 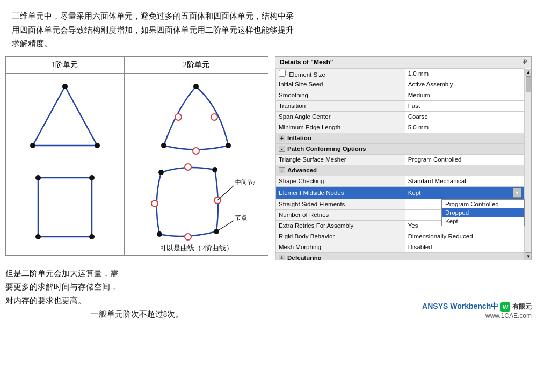 What do you see at coordinates (137, 274) in the screenshot?
I see `bottom-line1: 但是二阶单元会加大运算量，需` at bounding box center [137, 274].